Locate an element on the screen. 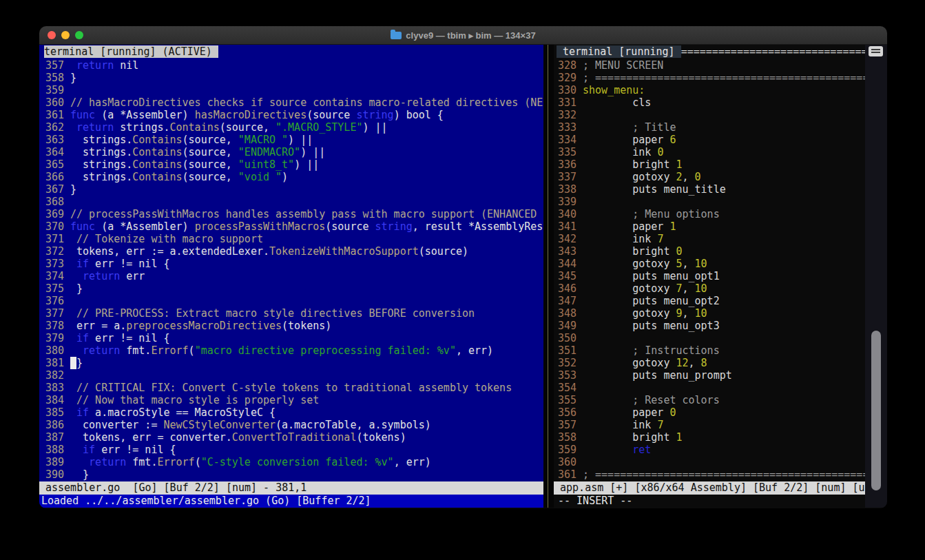 Image resolution: width=925 pixels, height=560 pixels. insert-mode-indicator: -- INSERT -- is located at coordinates (709, 501).